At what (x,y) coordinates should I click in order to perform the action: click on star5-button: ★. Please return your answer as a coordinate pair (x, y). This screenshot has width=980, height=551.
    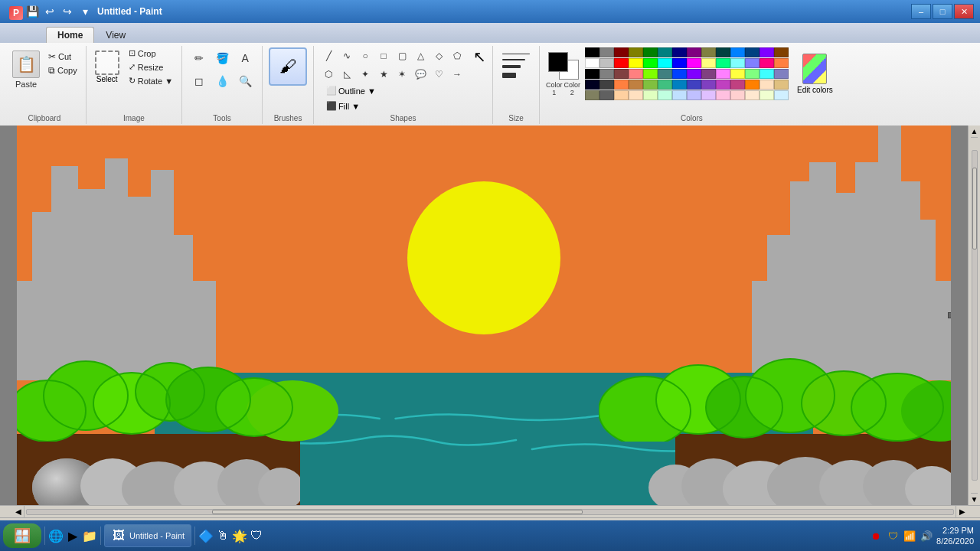
    Looking at the image, I should click on (384, 74).